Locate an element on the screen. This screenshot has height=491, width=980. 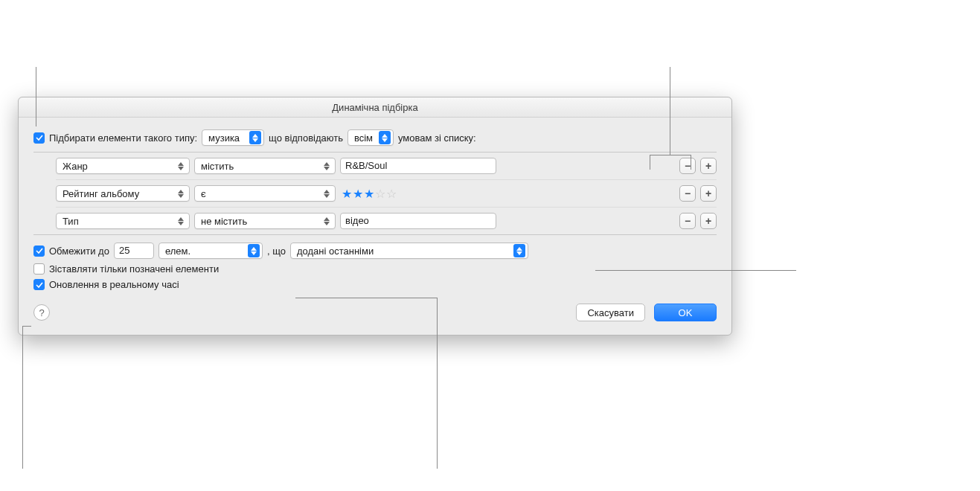
limit-label: Обмежити до is located at coordinates (79, 251).